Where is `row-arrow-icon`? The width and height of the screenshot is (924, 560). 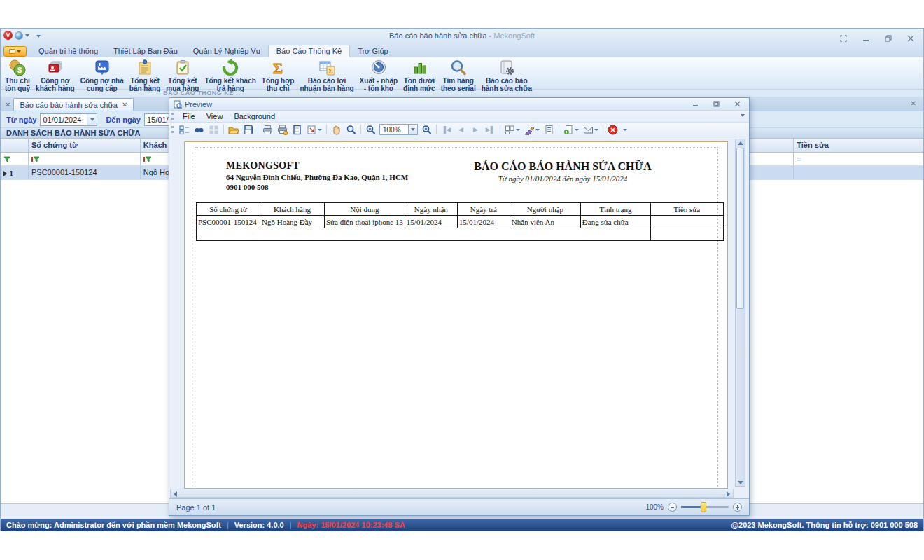
row-arrow-icon is located at coordinates (6, 174).